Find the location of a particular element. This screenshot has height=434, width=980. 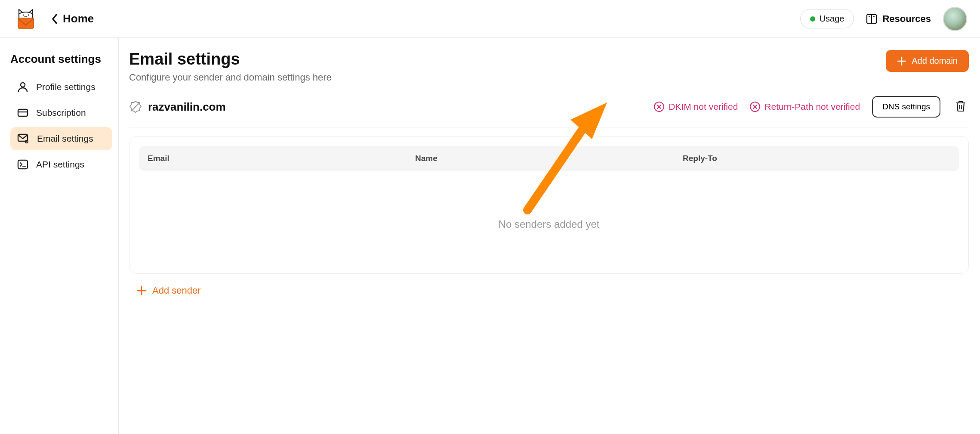

dkim-status-text: DKIM not verified is located at coordinates (703, 107).